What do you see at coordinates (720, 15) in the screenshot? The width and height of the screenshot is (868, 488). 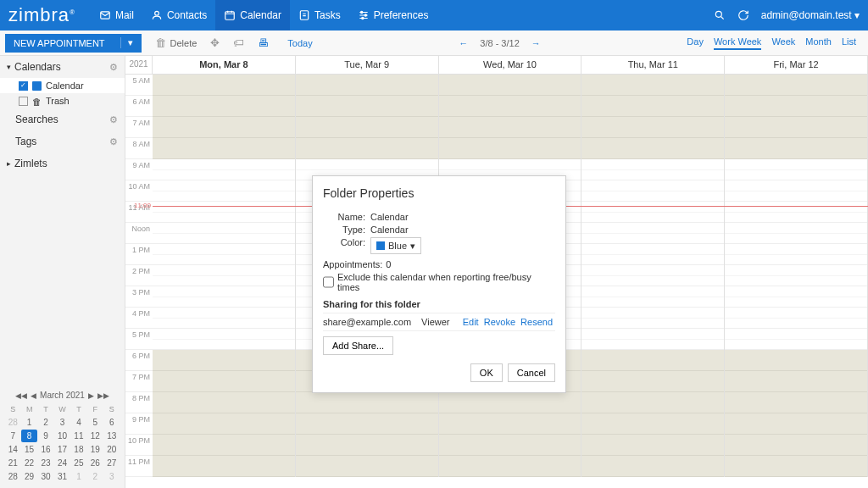 I see `search-icon` at bounding box center [720, 15].